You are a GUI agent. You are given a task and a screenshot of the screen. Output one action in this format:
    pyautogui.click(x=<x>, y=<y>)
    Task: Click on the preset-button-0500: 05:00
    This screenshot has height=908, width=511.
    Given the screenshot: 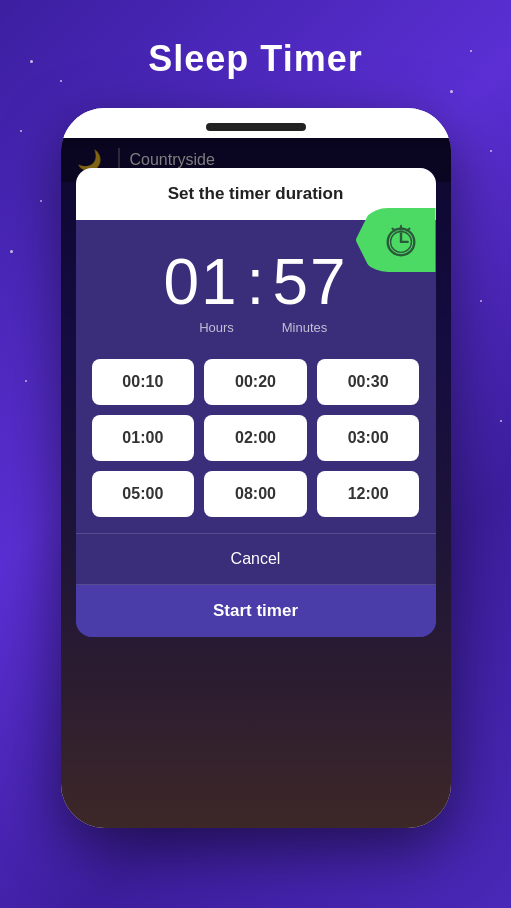 What is the action you would take?
    pyautogui.click(x=144, y=494)
    